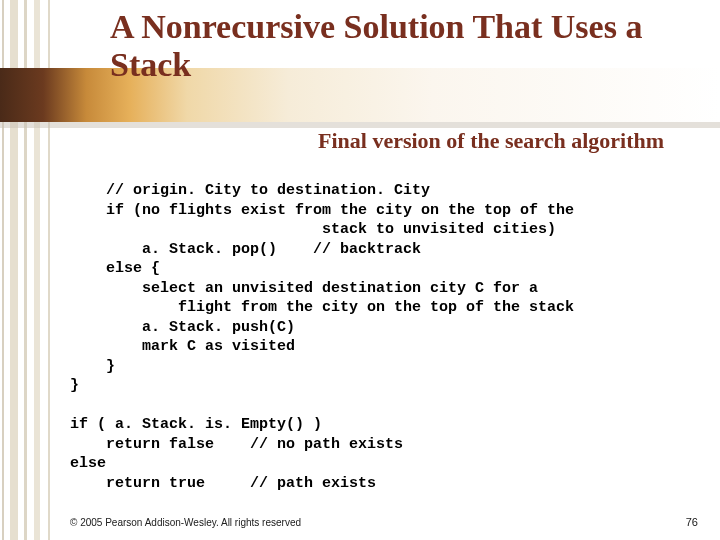 The image size is (720, 540). Describe the element at coordinates (385, 522) in the screenshot. I see `copyright-footer: © 2005 Pearson Addison-Wesley. All right…` at that location.